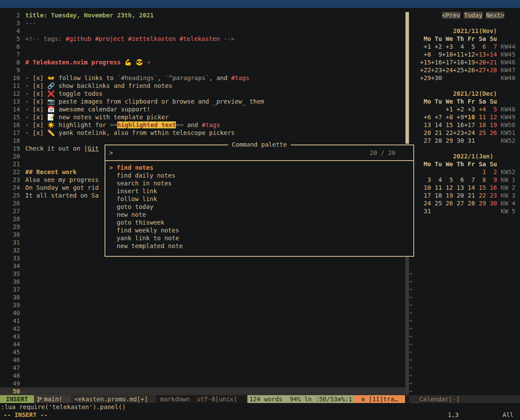 The height and width of the screenshot is (420, 520). I want to click on calendar-day-cell: 22, so click(481, 195).